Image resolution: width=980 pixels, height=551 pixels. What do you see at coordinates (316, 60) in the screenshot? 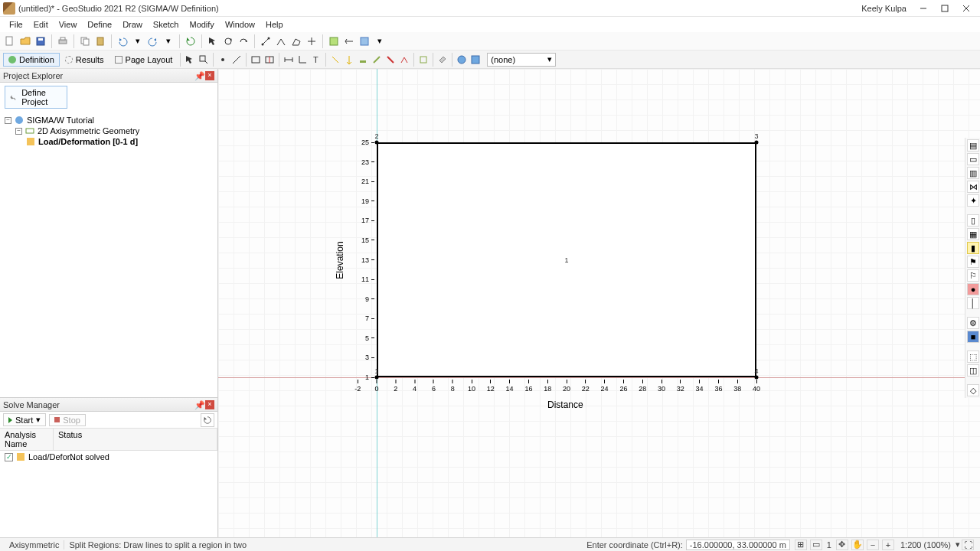
I see `text-tool-icon: T` at bounding box center [316, 60].